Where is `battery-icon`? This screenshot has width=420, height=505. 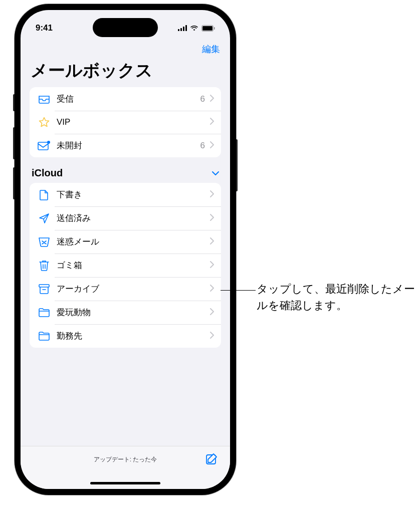
battery-icon is located at coordinates (208, 28).